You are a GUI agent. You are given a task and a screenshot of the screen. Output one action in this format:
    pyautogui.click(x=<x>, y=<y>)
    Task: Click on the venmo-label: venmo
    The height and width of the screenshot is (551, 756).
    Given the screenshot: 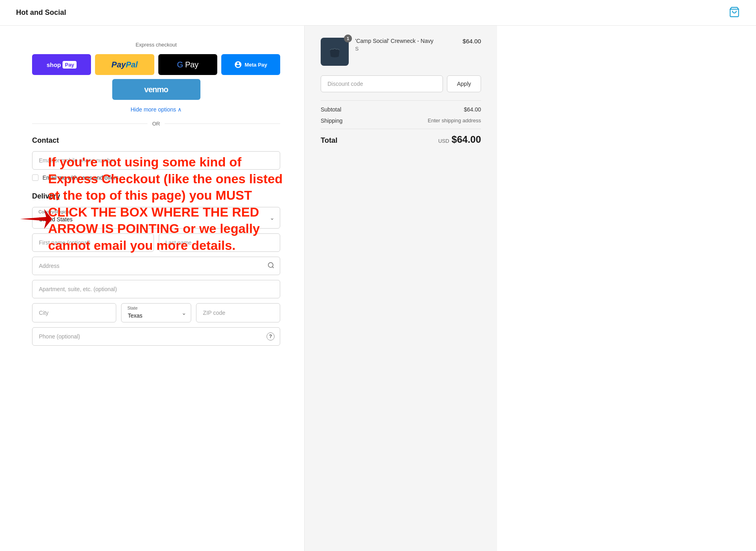 What is the action you would take?
    pyautogui.click(x=156, y=90)
    